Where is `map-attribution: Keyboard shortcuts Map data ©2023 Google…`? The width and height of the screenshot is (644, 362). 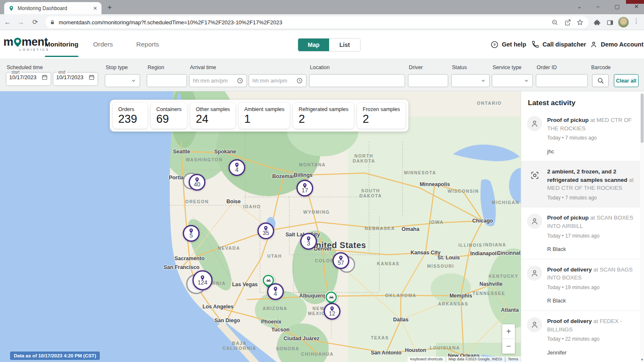 map-attribution: Keyboard shortcuts Map data ©2023 Google… is located at coordinates (464, 359).